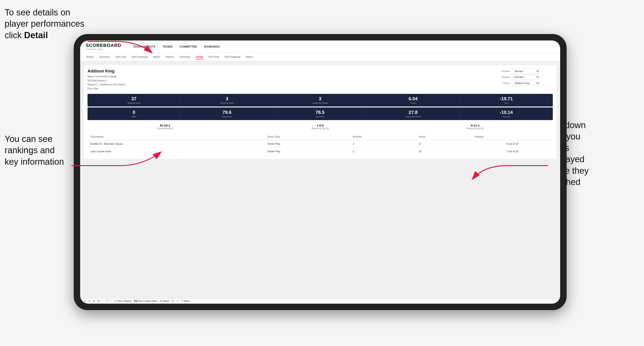 The height and width of the screenshot is (346, 644). I want to click on watch-btn: 👁 Watch, so click(164, 301).